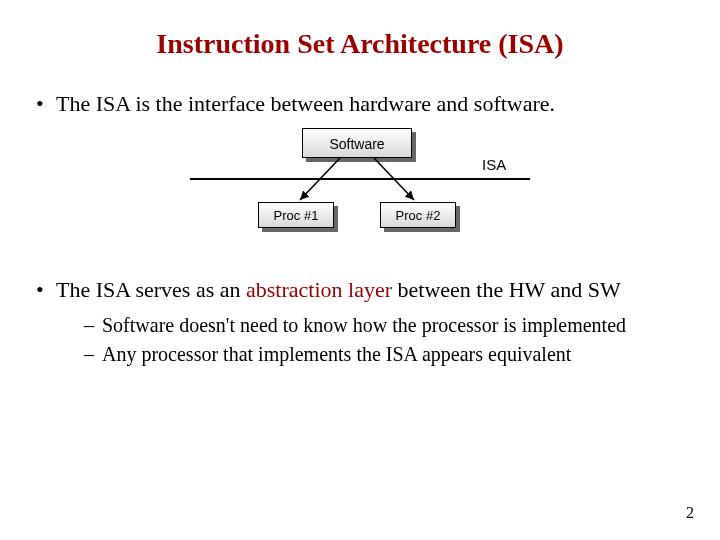 The image size is (720, 540). Describe the element at coordinates (418, 215) in the screenshot. I see `proc2-box: Proc #2` at that location.